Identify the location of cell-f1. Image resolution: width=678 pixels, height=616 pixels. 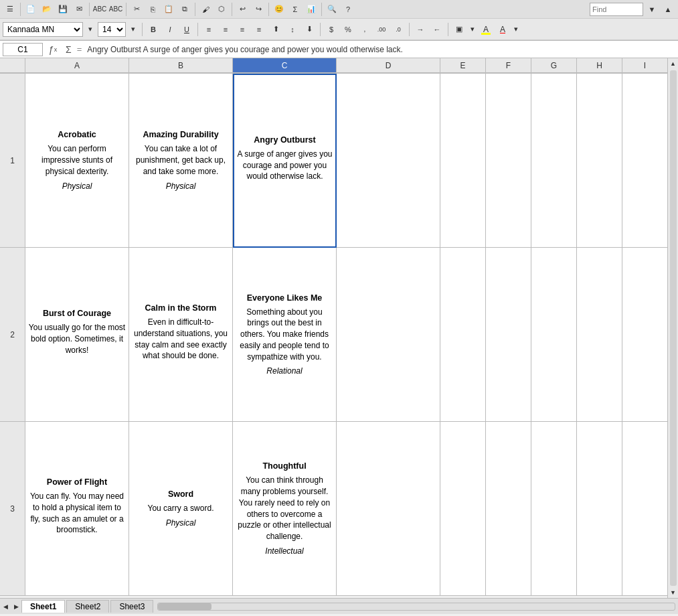
(509, 161).